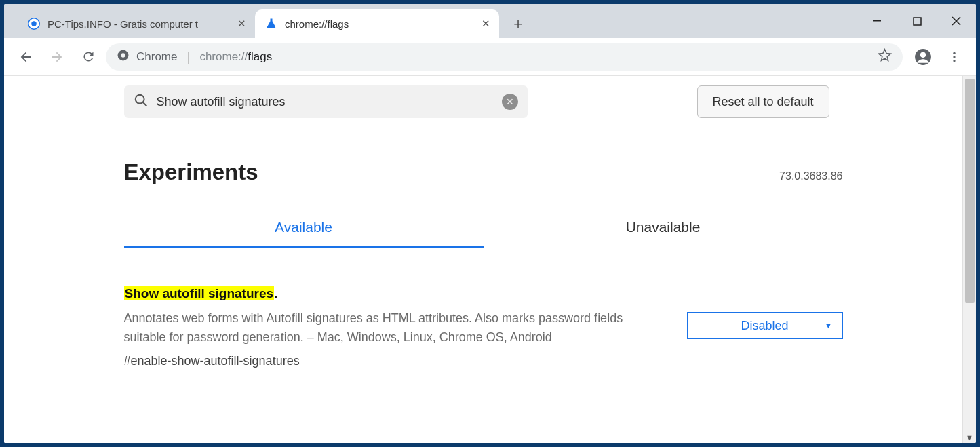 The image size is (980, 447). I want to click on site-favicon-icon, so click(34, 24).